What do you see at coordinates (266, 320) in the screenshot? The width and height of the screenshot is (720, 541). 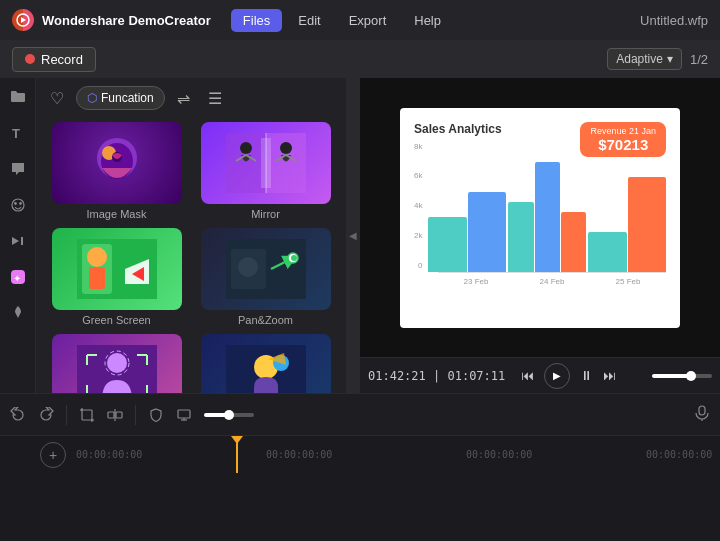 I see `panel-label-pan-zoom: Pan&Zoom` at bounding box center [266, 320].